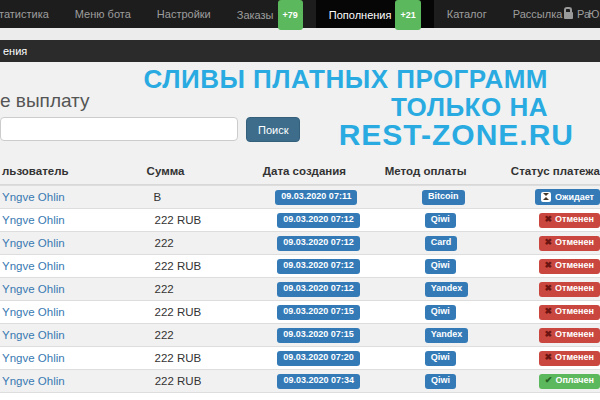  I want to click on method-badge: Bitcoin, so click(444, 198).